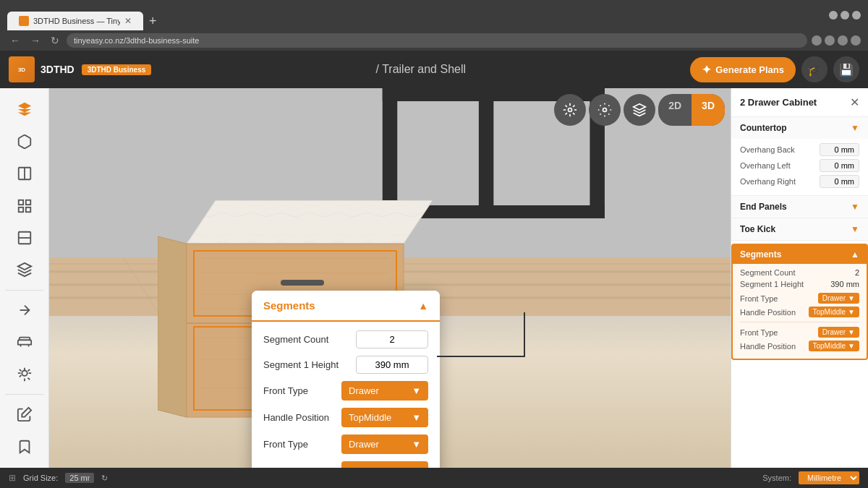  What do you see at coordinates (480, 356) in the screenshot?
I see `connector-line` at bounding box center [480, 356].